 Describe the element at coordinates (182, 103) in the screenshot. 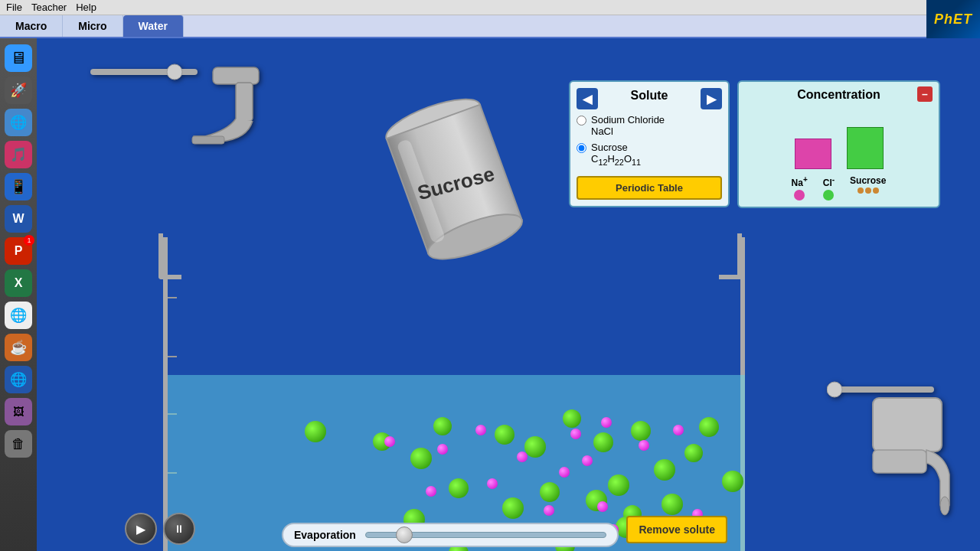

I see `faucet-top-svg` at that location.